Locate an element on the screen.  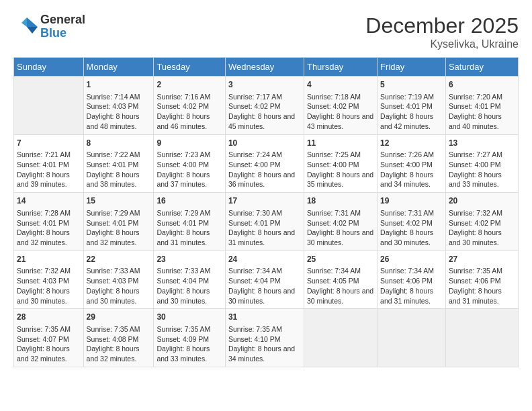
calendar-week-3: 21Sunrise: 7:32 AMSunset: 4:03 PMDayligh… is located at coordinates (266, 279).